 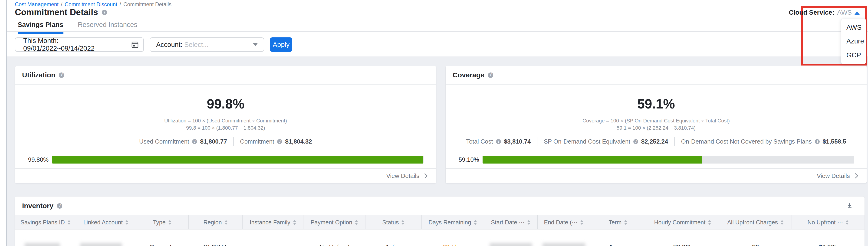 What do you see at coordinates (854, 55) in the screenshot?
I see `dropdown-option-gcp: GCP` at bounding box center [854, 55].